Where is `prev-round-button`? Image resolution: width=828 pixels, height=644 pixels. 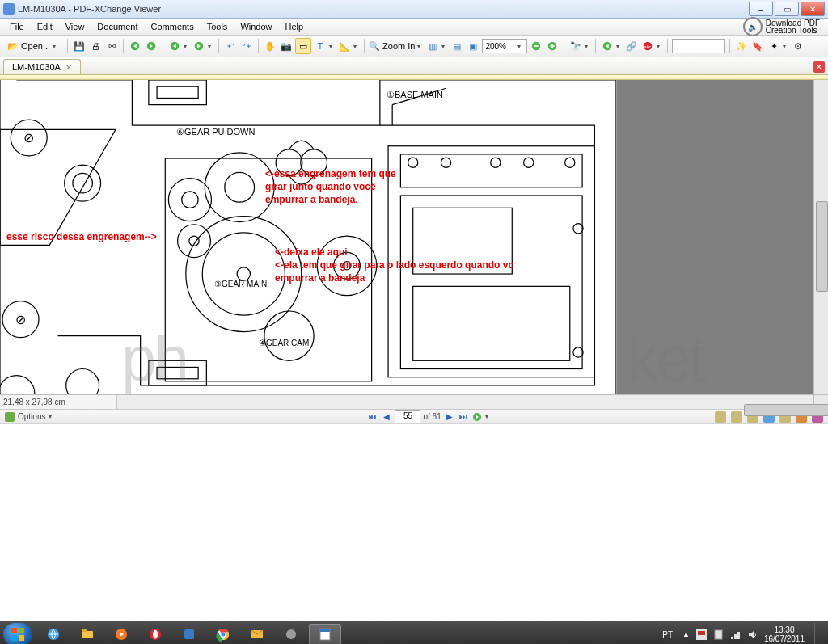
prev-round-button is located at coordinates (607, 46).